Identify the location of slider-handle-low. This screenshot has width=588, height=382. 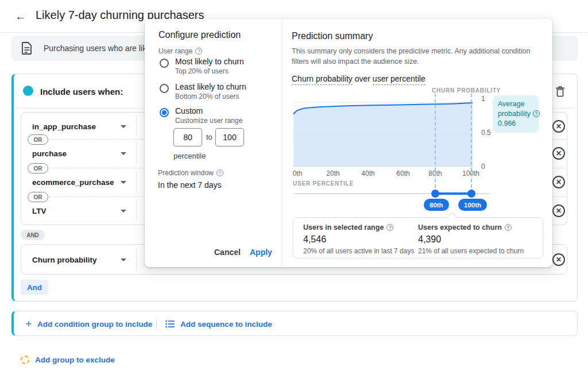
(435, 194).